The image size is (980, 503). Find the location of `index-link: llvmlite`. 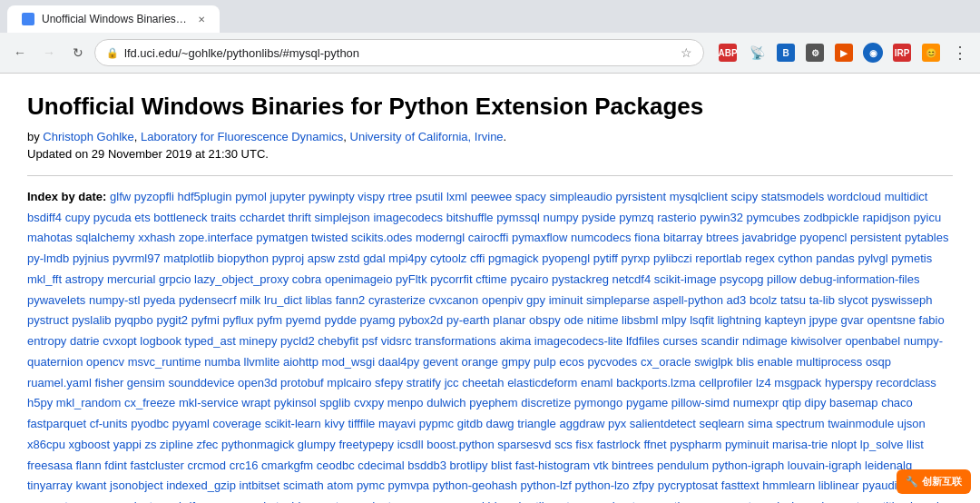

index-link: llvmlite is located at coordinates (262, 361).